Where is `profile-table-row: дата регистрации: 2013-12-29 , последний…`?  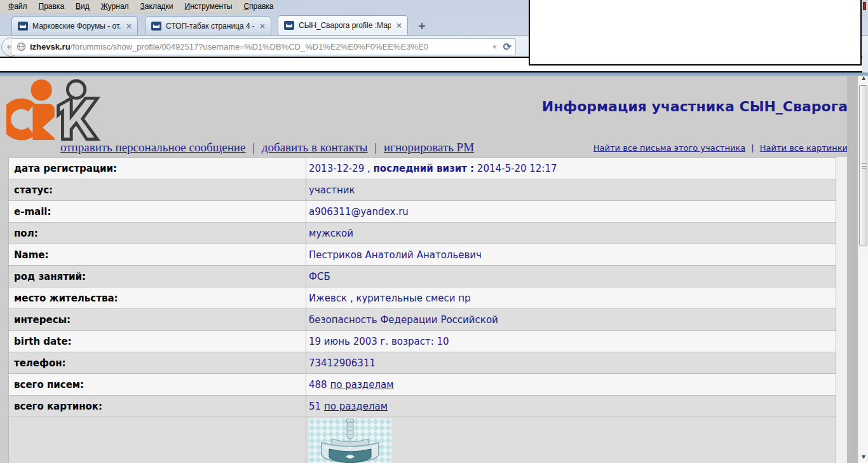 profile-table-row: дата регистрации: 2013-12-29 , последний… is located at coordinates (423, 169).